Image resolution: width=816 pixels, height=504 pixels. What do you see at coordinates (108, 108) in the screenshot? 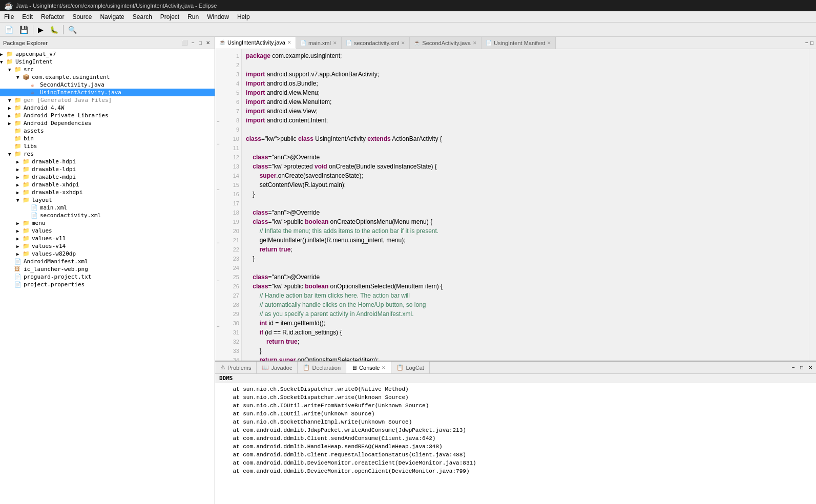
I see `tree-item: ▶📁Android 4.4W` at bounding box center [108, 108].